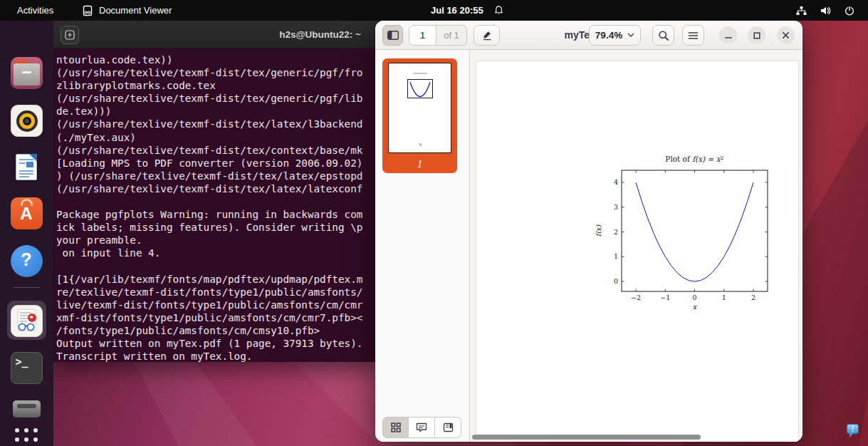 The height and width of the screenshot is (446, 868). I want to click on page-thumbnail, so click(420, 108).